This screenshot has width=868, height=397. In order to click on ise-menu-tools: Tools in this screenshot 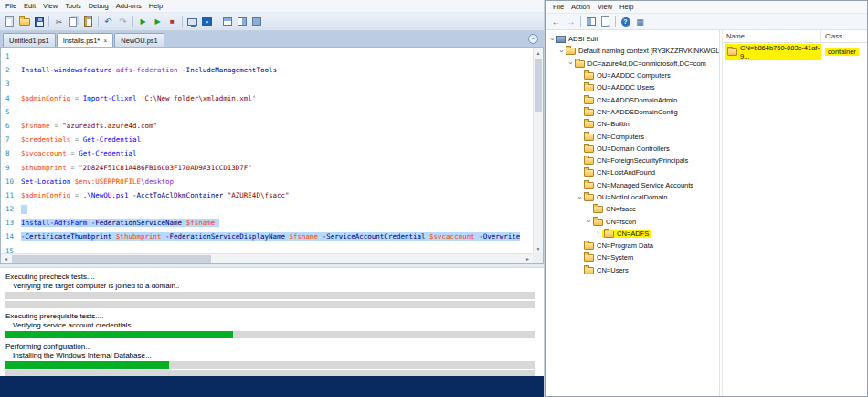, I will do `click(73, 5)`.